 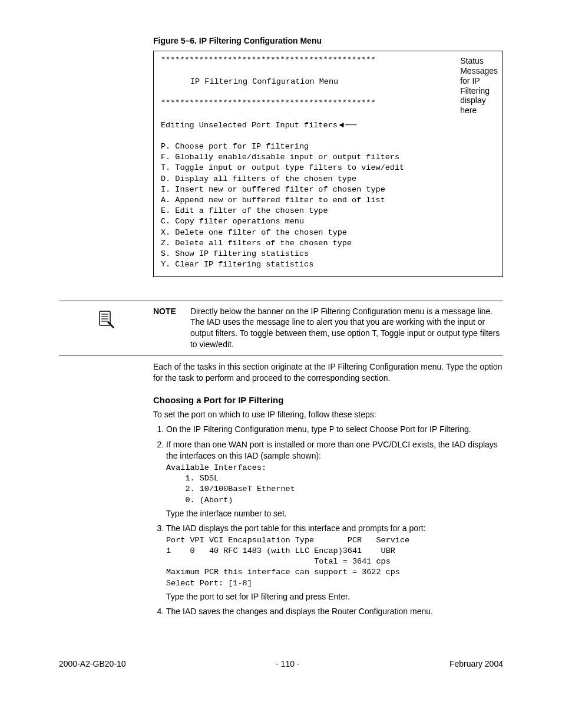 I want to click on menu-blank4, so click(x=328, y=136).